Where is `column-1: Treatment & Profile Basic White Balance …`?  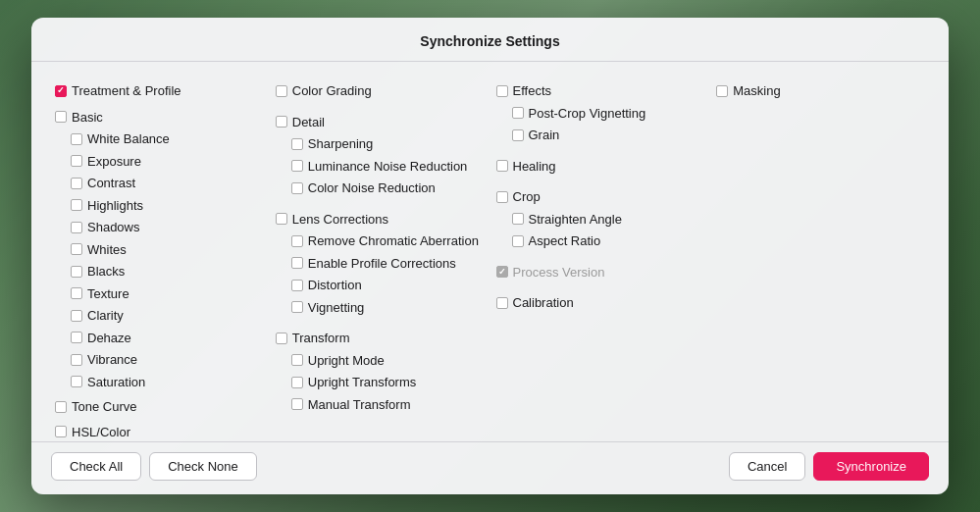
column-1: Treatment & Profile Basic White Balance … is located at coordinates (159, 253).